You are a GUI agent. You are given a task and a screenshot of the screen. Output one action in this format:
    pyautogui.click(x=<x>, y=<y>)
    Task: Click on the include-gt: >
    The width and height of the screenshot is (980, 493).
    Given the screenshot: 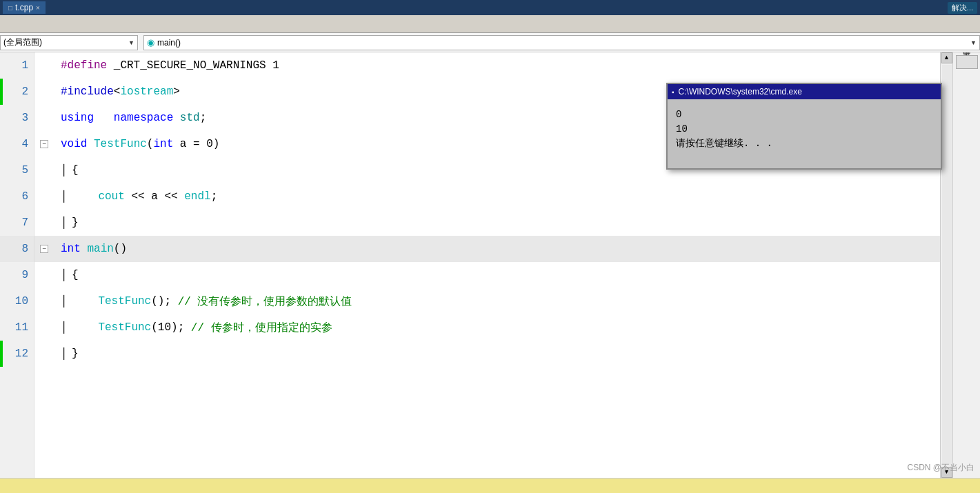 What is the action you would take?
    pyautogui.click(x=177, y=92)
    